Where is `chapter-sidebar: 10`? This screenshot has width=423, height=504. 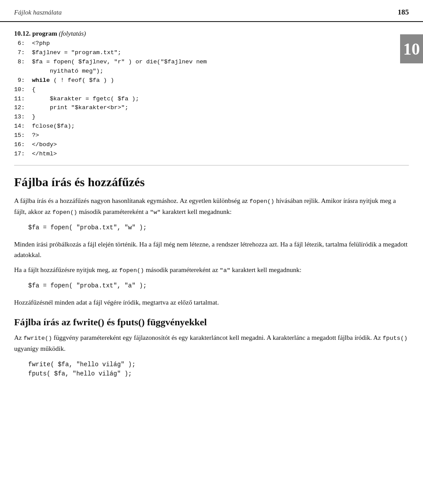 chapter-sidebar: 10 is located at coordinates (412, 49).